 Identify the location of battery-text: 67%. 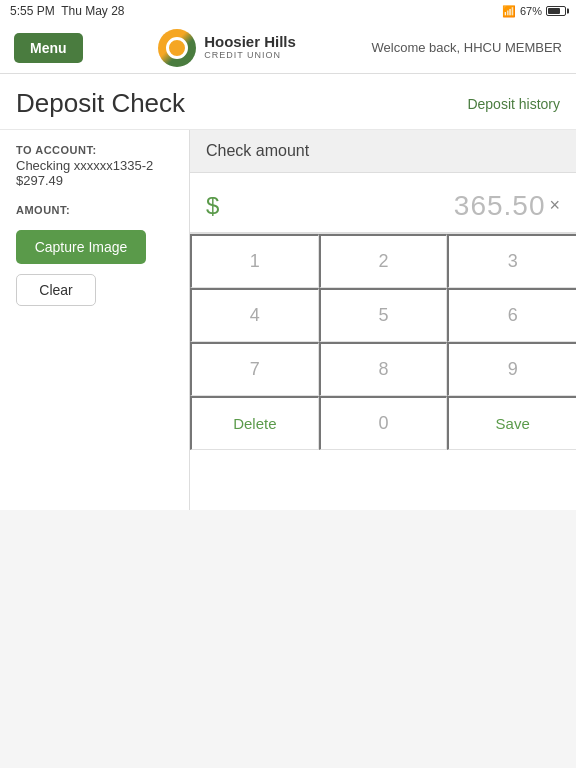
(531, 11).